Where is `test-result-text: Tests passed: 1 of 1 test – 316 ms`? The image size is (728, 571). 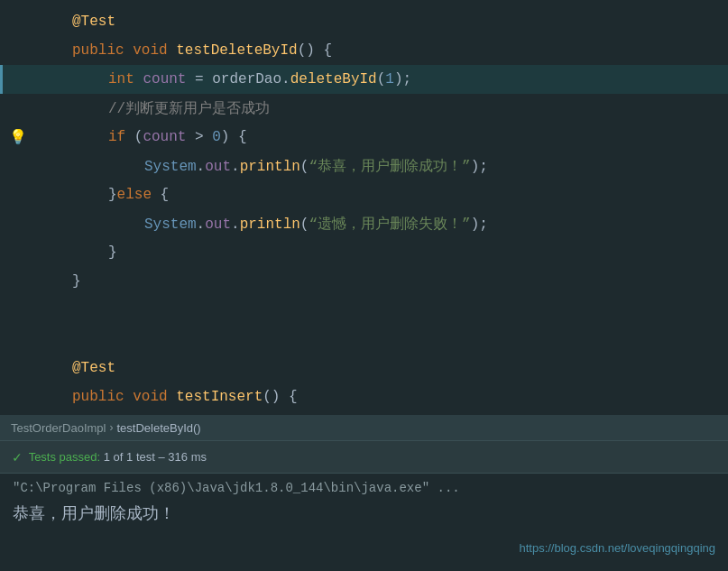
test-result-text: Tests passed: 1 of 1 test – 316 ms is located at coordinates (117, 456).